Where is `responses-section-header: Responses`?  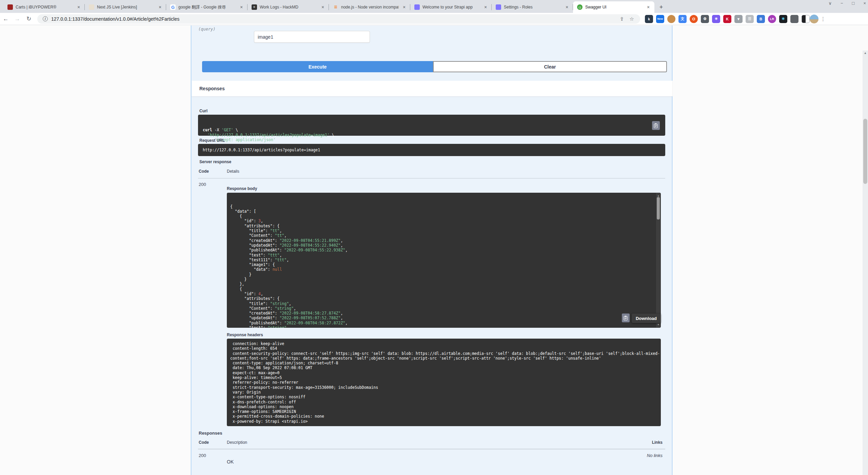 responses-section-header: Responses is located at coordinates (432, 89).